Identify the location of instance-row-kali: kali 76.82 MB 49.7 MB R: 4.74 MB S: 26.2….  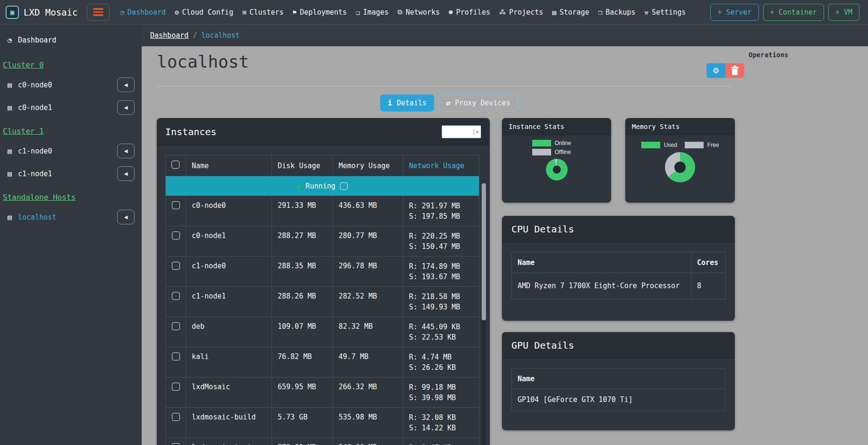
(323, 362).